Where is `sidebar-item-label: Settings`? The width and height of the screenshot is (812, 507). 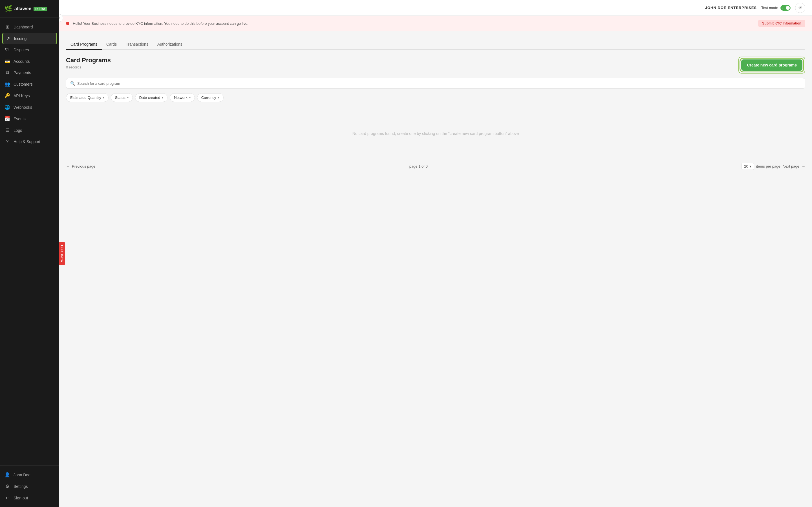 sidebar-item-label: Settings is located at coordinates (21, 486).